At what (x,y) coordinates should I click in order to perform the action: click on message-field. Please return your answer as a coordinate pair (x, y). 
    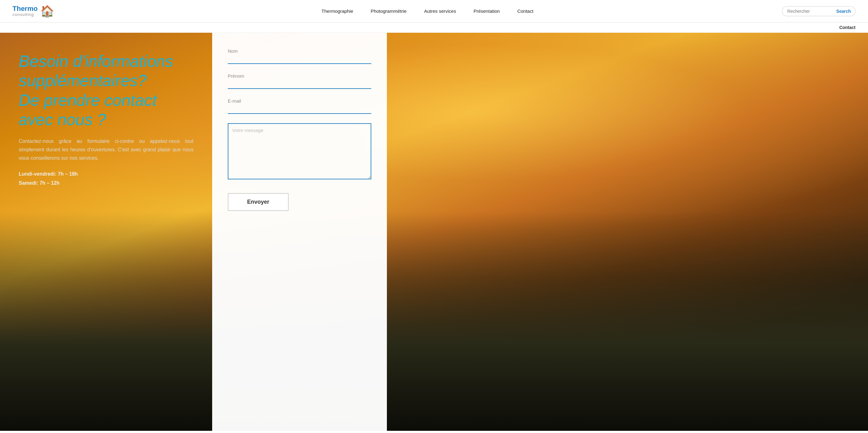
    Looking at the image, I should click on (300, 152).